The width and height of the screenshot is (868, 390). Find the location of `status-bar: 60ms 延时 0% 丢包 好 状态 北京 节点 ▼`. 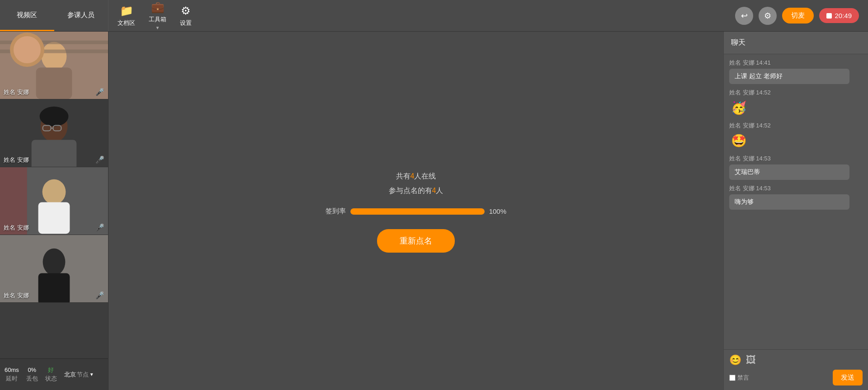

status-bar: 60ms 延时 0% 丢包 好 状态 北京 节点 ▼ is located at coordinates (54, 374).